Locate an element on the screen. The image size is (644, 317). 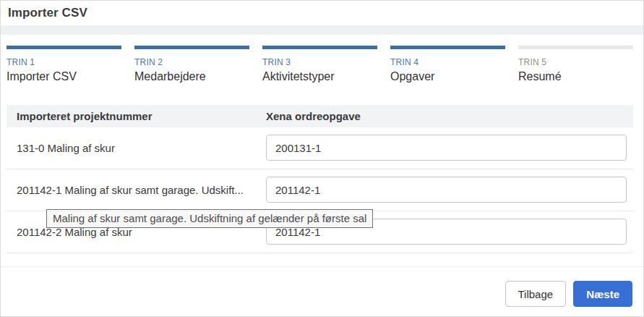
step-name: Opgaver is located at coordinates (448, 77).